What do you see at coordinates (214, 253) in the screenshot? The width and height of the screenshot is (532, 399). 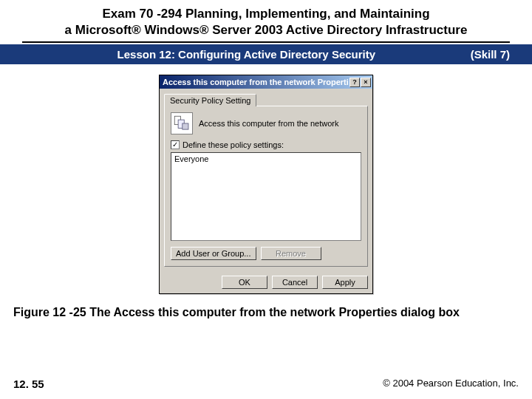 I see `add-user-button: Add User or Group...` at bounding box center [214, 253].